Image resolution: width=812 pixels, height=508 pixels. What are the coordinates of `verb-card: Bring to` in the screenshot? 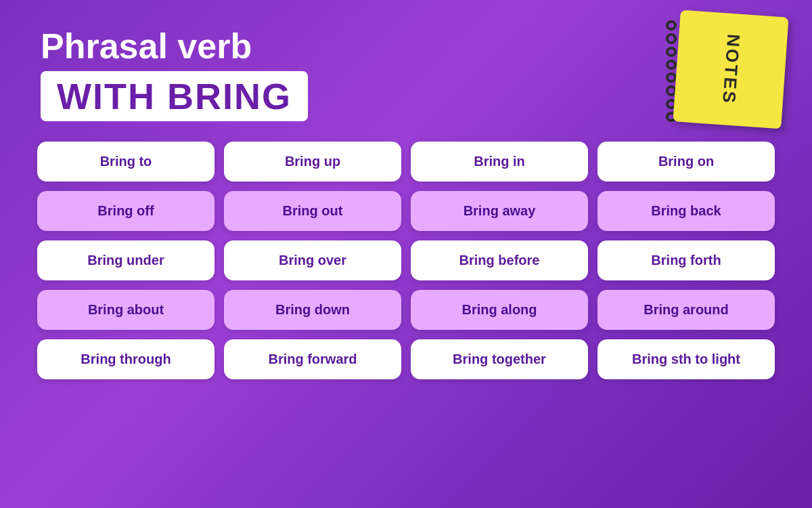 It's located at (126, 161).